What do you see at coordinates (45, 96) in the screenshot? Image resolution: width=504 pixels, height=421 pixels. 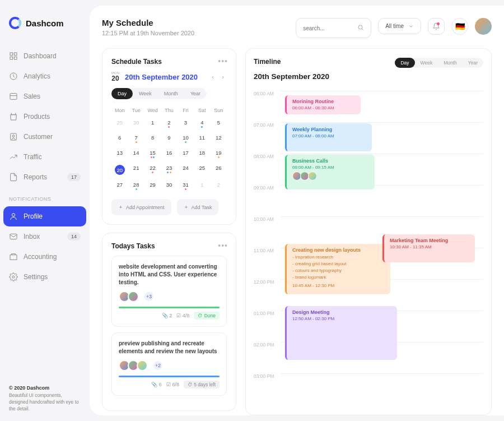 I see `nav-item-sales: Sales` at bounding box center [45, 96].